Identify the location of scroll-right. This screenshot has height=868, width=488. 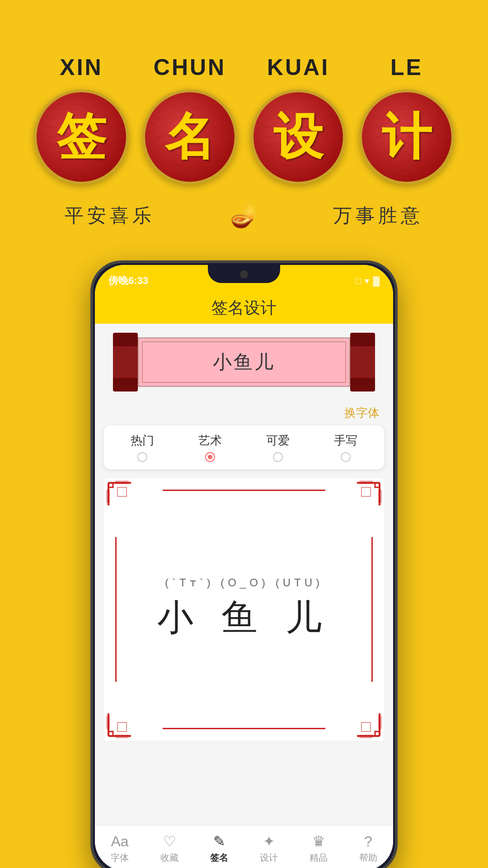
(362, 362).